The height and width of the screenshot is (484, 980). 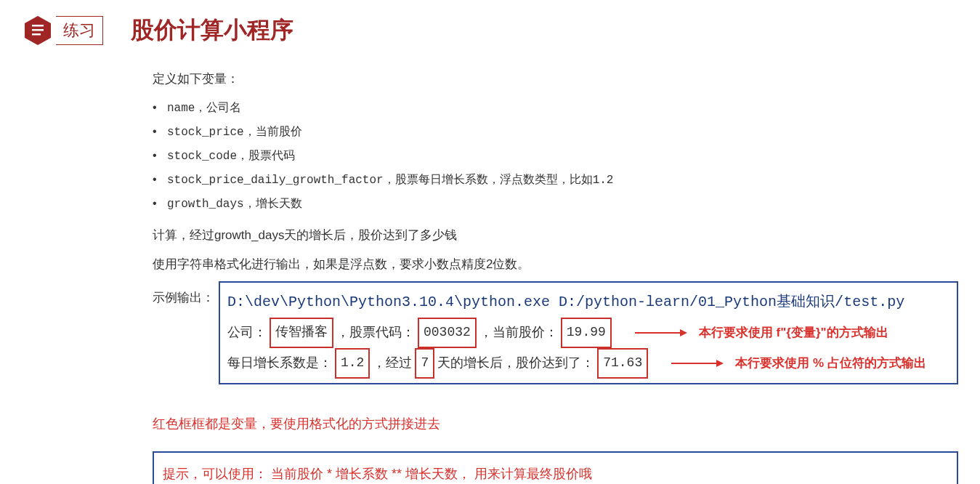 What do you see at coordinates (588, 333) in the screenshot?
I see `output-line-2: 公司： 传智播客 ，股票代码： 003032 ，当前股价： 19.99 本行要求…` at bounding box center [588, 333].